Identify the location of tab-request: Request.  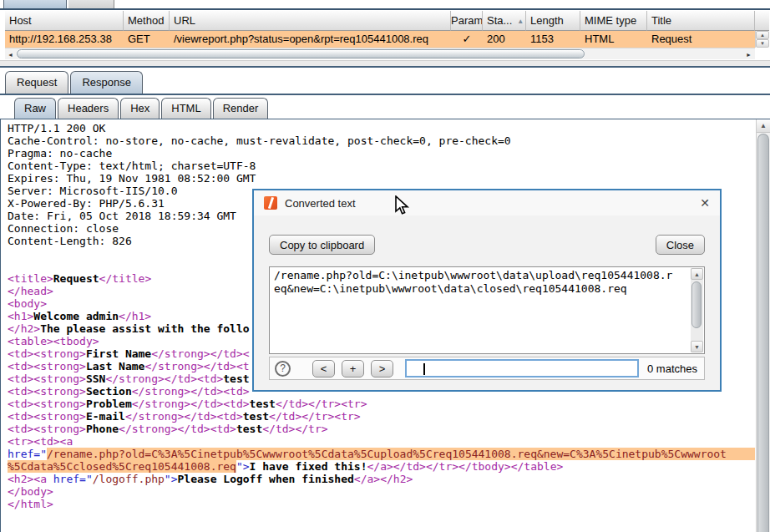
(37, 82).